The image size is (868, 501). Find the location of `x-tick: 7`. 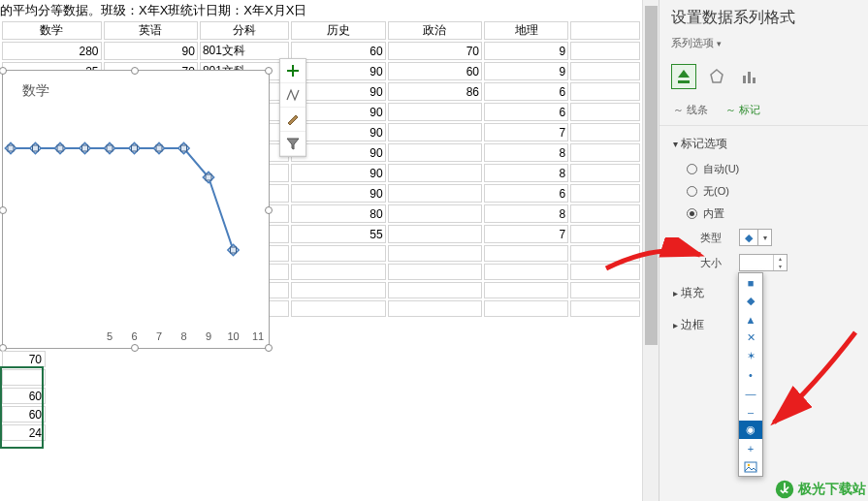

x-tick: 7 is located at coordinates (159, 336).